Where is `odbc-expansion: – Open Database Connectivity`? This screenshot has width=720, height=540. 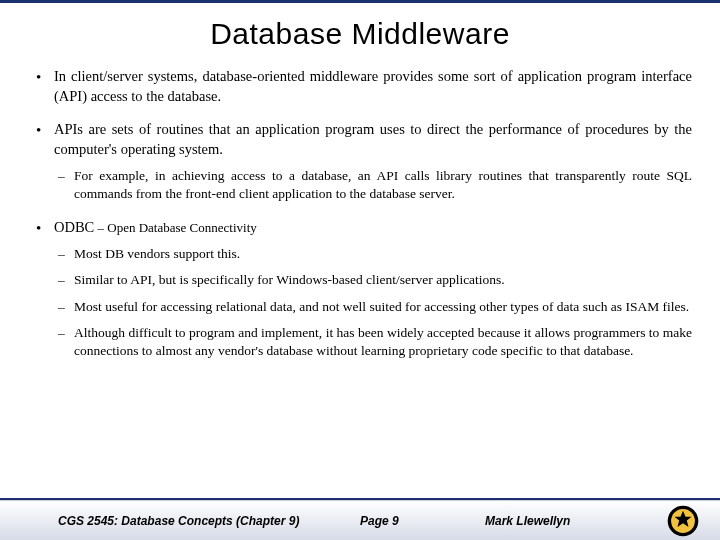
odbc-expansion: – Open Database Connectivity is located at coordinates (175, 228).